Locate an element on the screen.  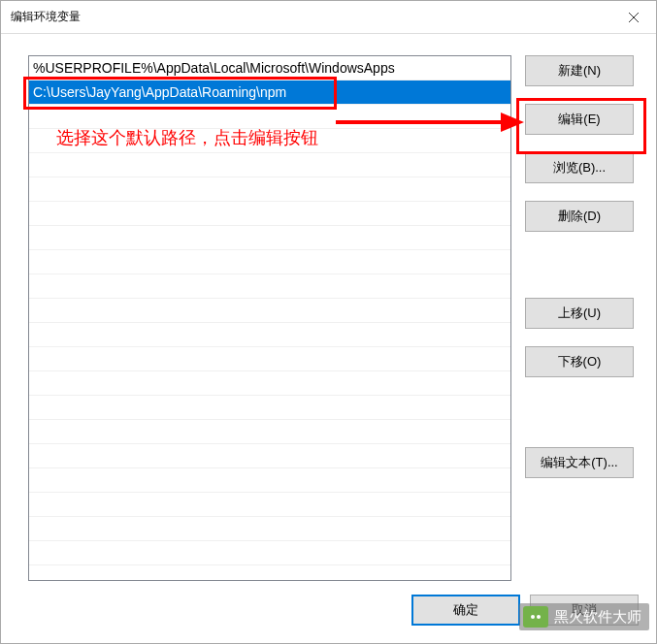
close-button is located at coordinates (634, 17).